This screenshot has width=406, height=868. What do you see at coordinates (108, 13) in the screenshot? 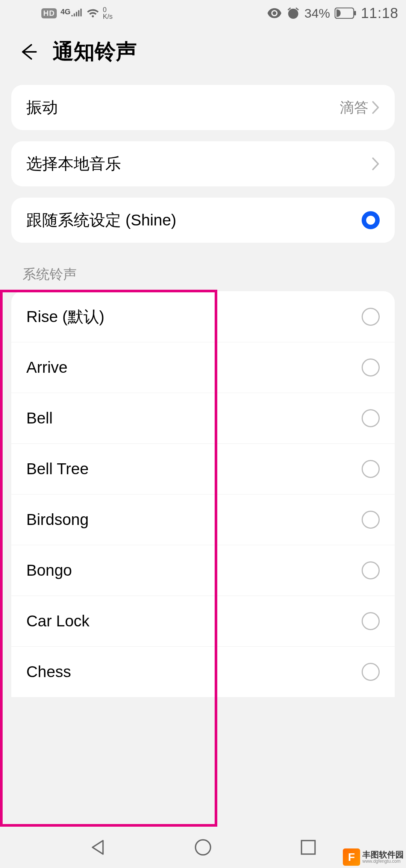
I see `network-speed: 0 K/s` at bounding box center [108, 13].